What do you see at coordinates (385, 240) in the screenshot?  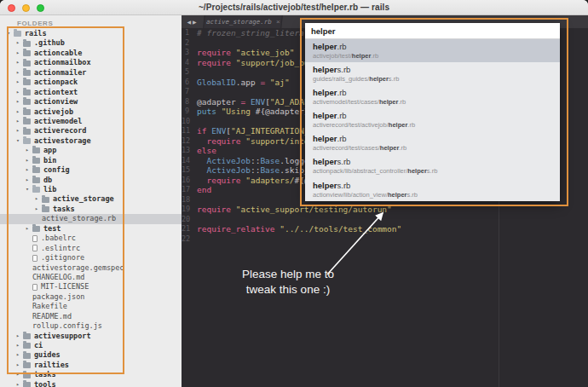 I see `code-line: 22` at bounding box center [385, 240].